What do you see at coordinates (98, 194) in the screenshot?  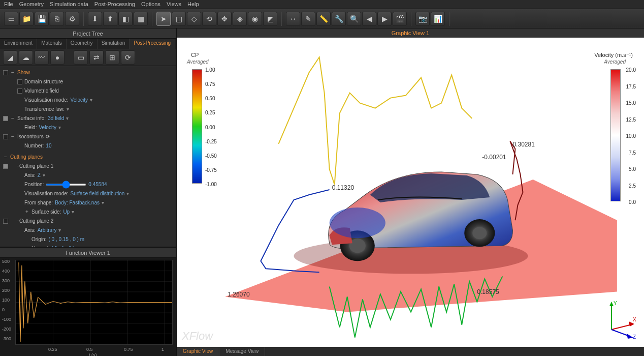 I see `vismode2-val: Surface field distribution` at bounding box center [98, 194].